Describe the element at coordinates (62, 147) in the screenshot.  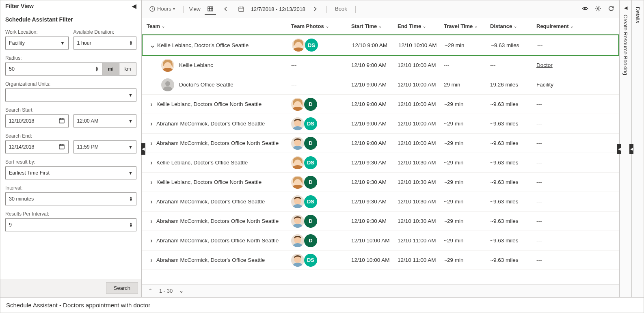
I see `calendar-icon` at that location.